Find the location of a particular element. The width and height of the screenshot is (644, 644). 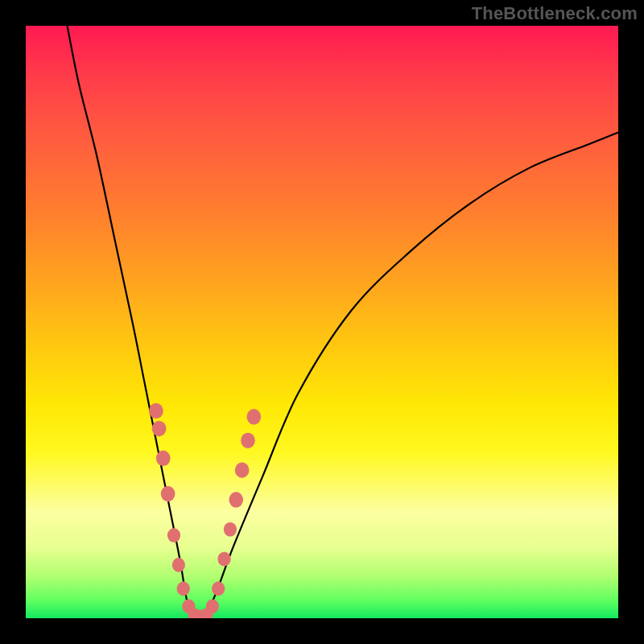

curve-markers is located at coordinates (204, 510).